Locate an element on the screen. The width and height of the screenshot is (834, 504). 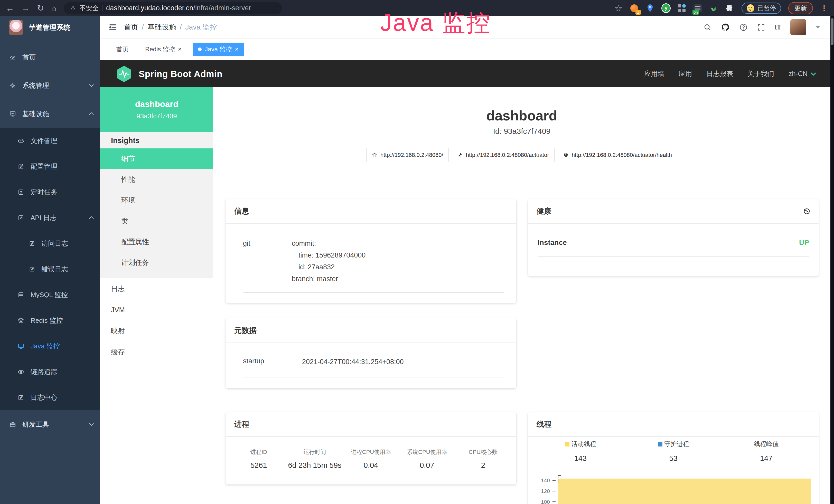
sidebar-item-api-log: API 日志 is located at coordinates (50, 218).